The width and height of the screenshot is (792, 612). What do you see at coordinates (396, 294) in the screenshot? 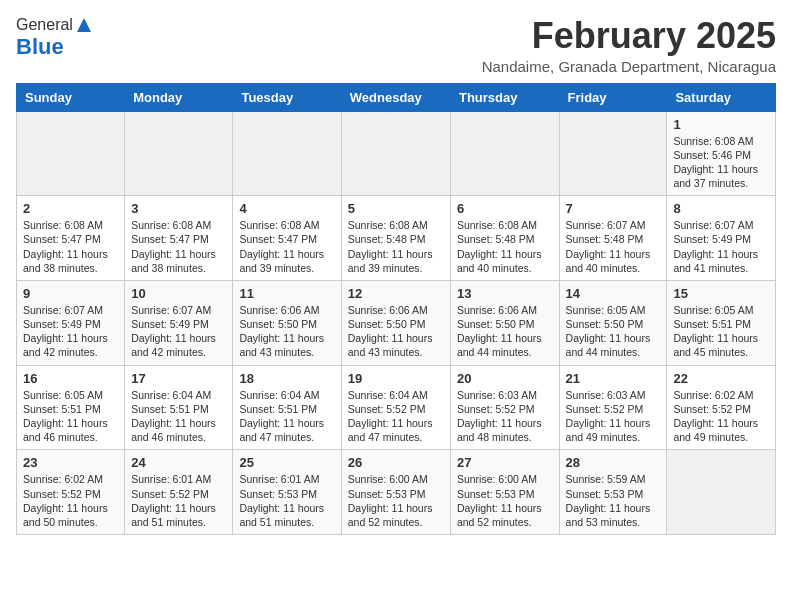
I see `day-number: 12` at bounding box center [396, 294].